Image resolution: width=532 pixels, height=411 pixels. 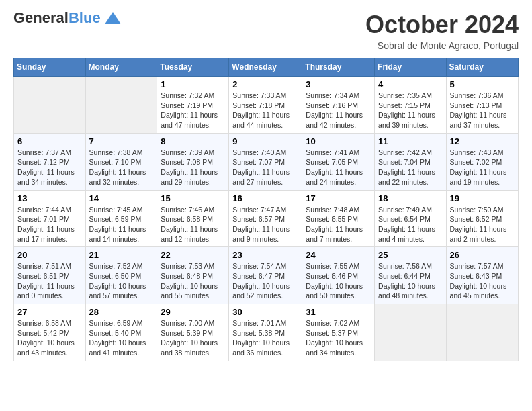 I want to click on cell-details: Sunrise: 7:56 AMSunset: 6:44 PMDaylight:…, so click(x=410, y=281).